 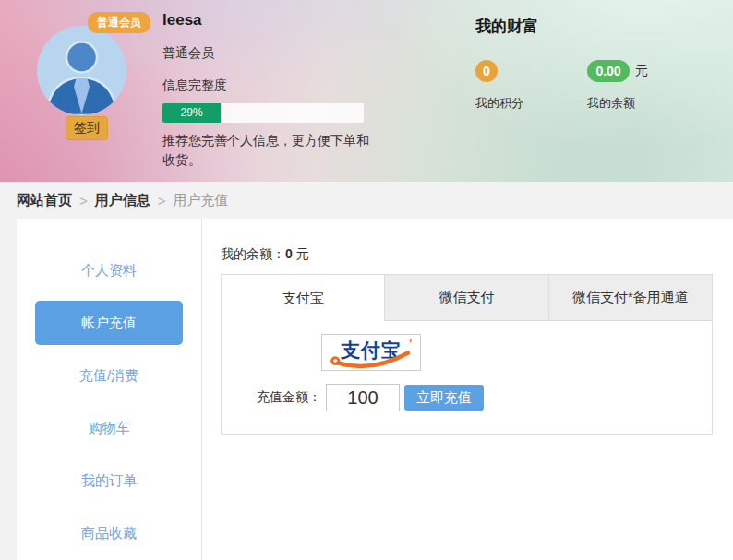 What do you see at coordinates (303, 254) in the screenshot?
I see `balance-line-unit: 元` at bounding box center [303, 254].